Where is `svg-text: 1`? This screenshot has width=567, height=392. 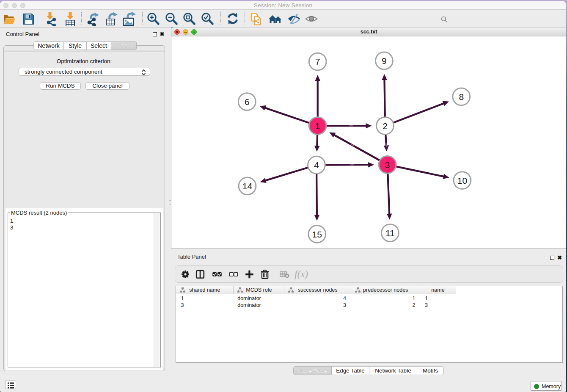 svg-text: 1 is located at coordinates (318, 126).